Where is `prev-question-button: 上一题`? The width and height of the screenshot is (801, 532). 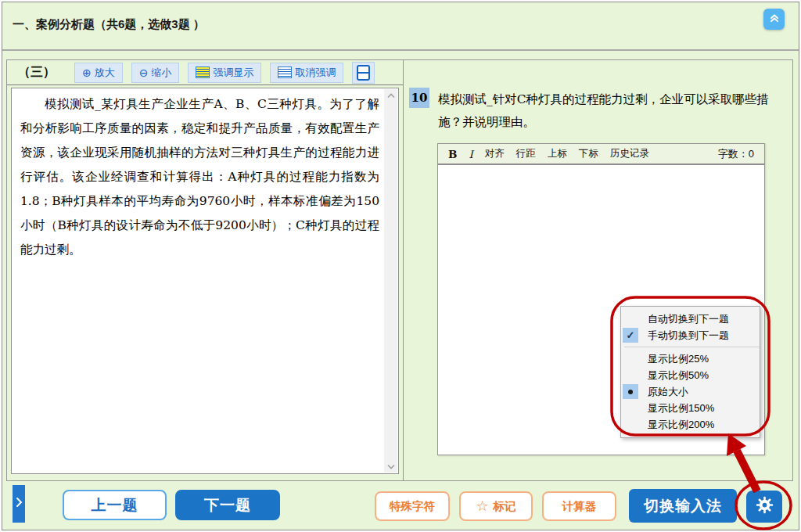 prev-question-button: 上一题 is located at coordinates (114, 505).